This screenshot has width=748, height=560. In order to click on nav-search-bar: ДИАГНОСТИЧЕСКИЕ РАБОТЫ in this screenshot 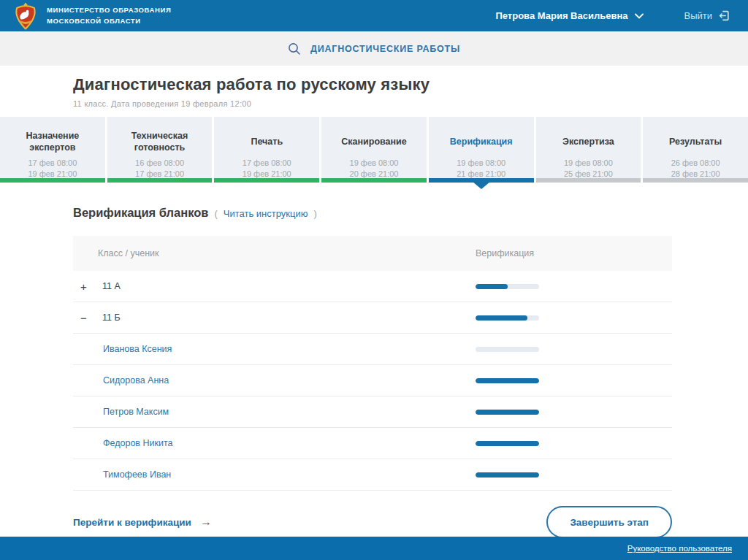, I will do `click(374, 48)`.